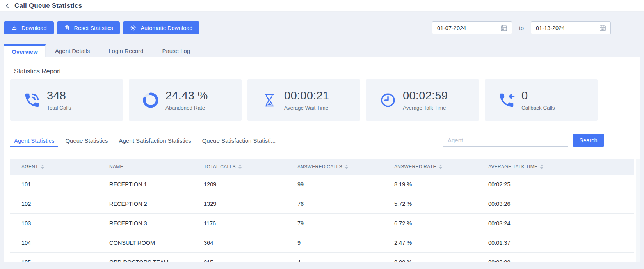 This screenshot has width=644, height=269. I want to click on cell-answered-rate: 5.72 %, so click(441, 204).